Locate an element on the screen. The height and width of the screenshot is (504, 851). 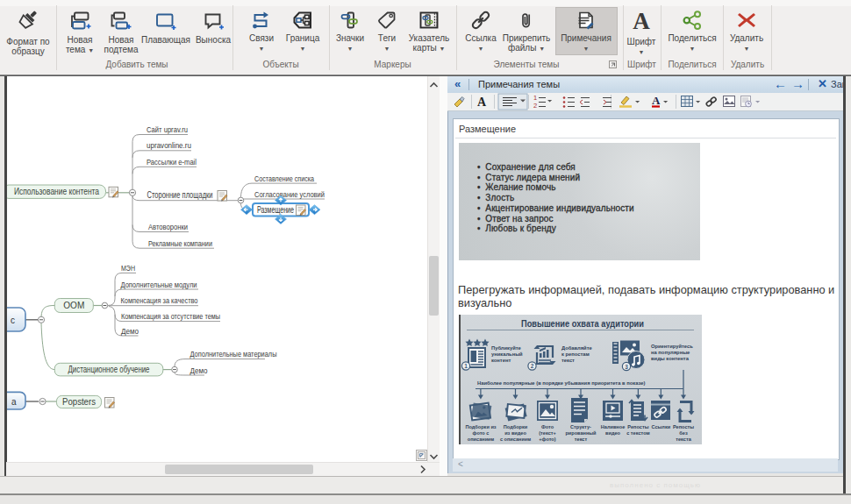
svg-text: Повышение охвата аудитории is located at coordinates (583, 323).